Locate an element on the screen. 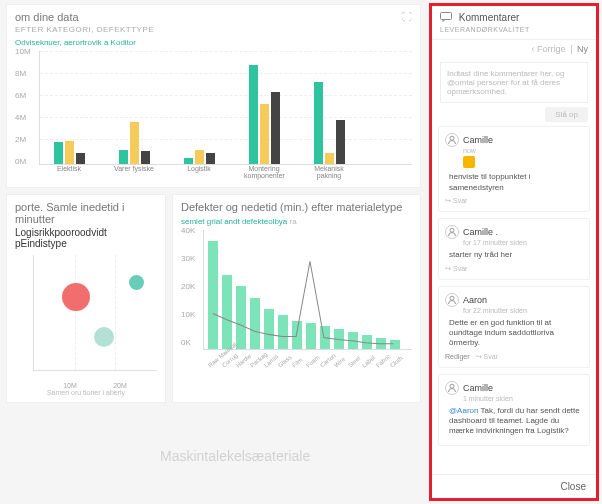 This screenshot has width=602, height=504. comment-body: henviste til toppunktet i samenedstyren is located at coordinates (516, 182).